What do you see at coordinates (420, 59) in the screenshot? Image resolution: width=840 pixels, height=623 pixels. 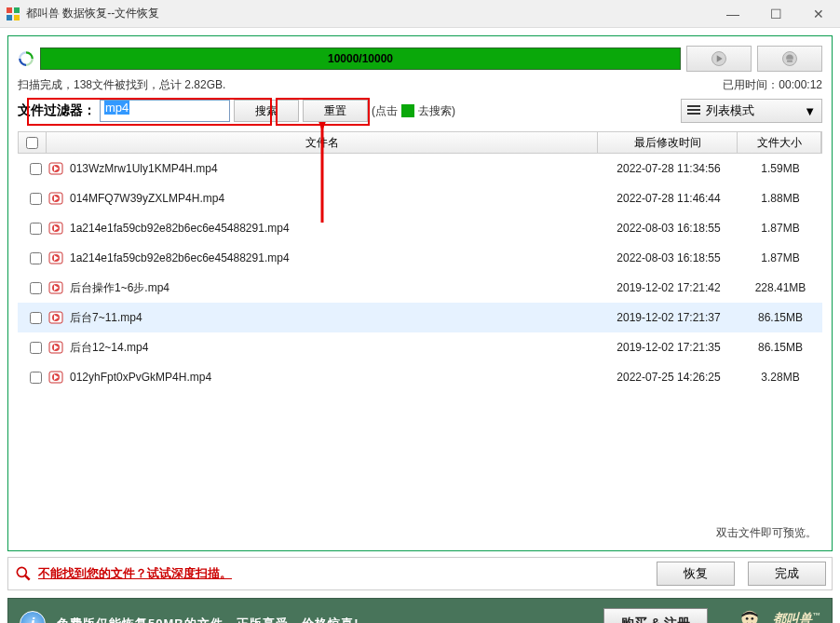 I see `progress-row: 10000/10000` at bounding box center [420, 59].